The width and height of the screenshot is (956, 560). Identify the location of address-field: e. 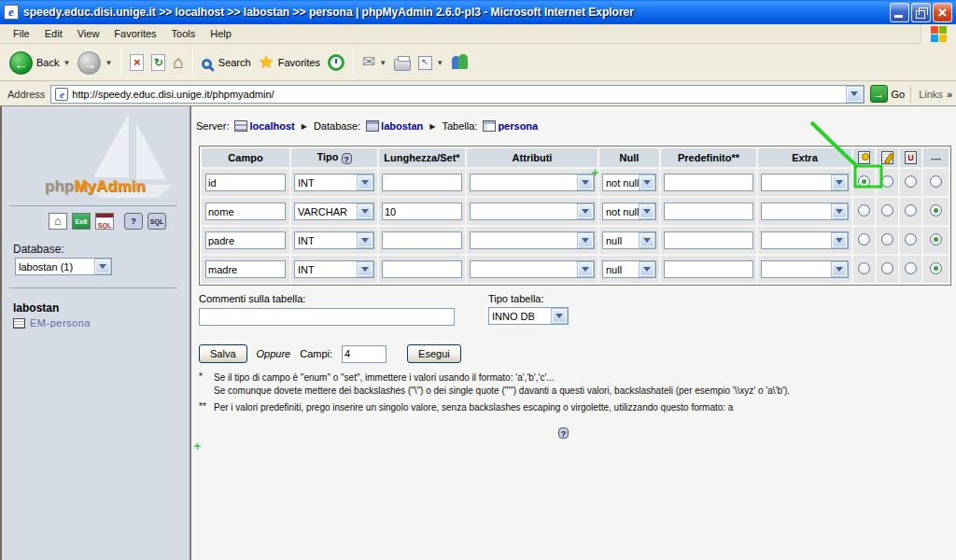
(457, 94).